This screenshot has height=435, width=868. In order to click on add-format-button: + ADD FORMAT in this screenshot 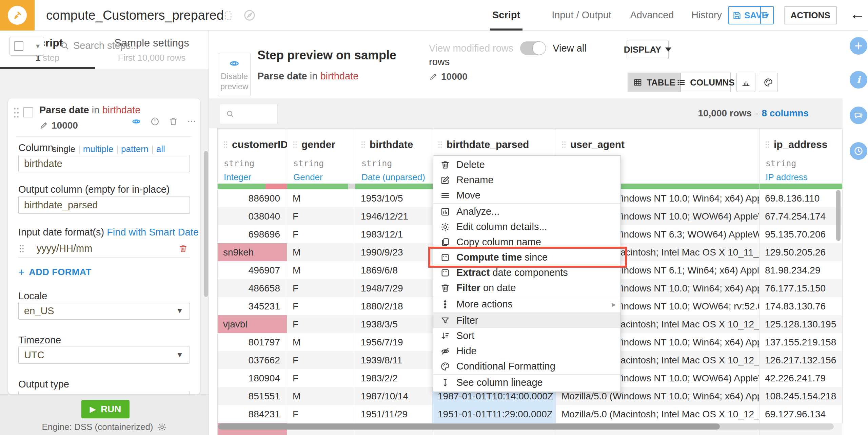, I will do `click(55, 272)`.